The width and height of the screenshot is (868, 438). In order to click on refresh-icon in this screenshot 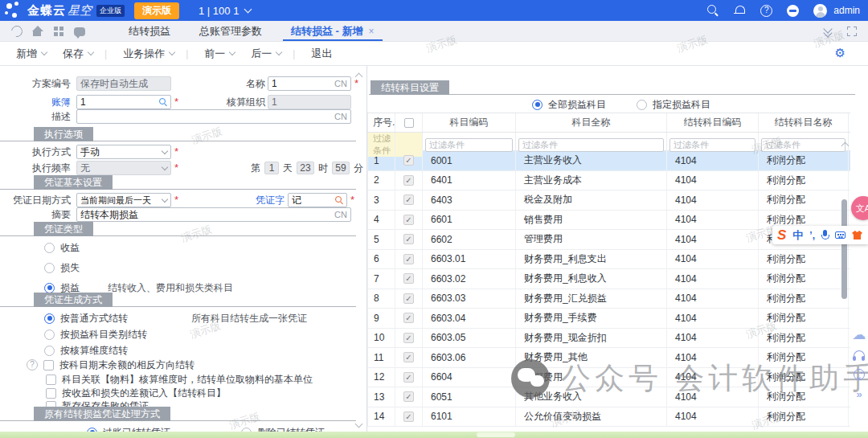, I will do `click(16, 31)`.